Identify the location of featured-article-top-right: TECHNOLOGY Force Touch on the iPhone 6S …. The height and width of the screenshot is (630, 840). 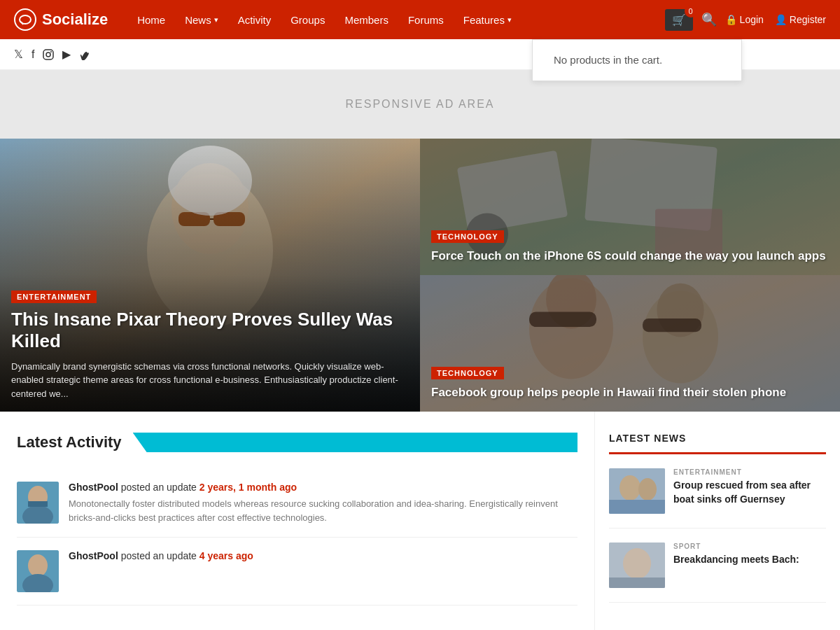
(630, 207).